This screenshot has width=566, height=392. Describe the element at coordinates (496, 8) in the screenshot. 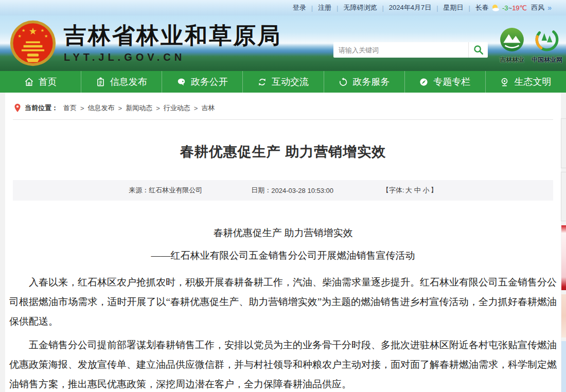

I see `sun-cloud-icon` at that location.